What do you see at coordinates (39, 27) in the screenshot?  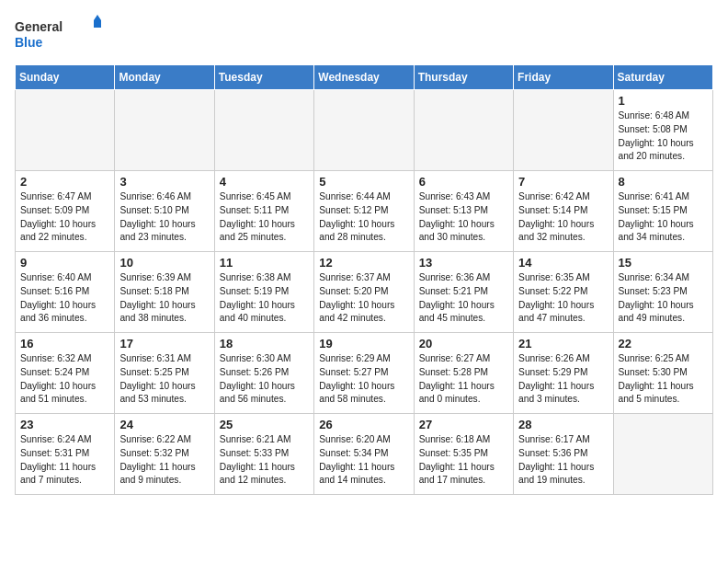 I see `svg-text: General` at bounding box center [39, 27].